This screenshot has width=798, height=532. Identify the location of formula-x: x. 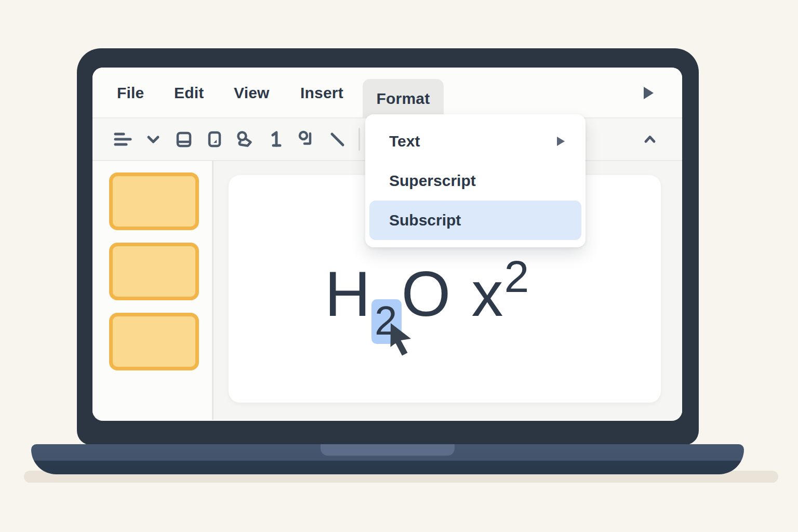
(487, 294).